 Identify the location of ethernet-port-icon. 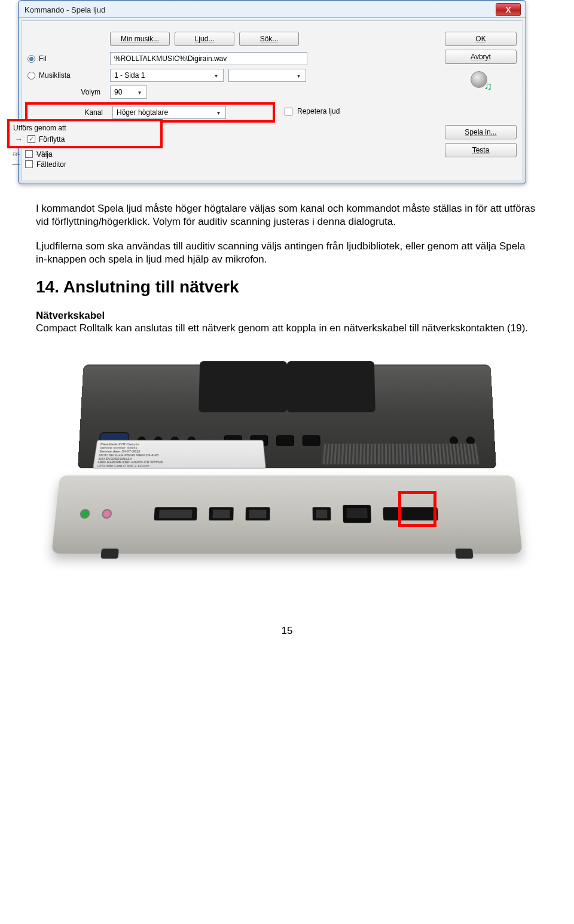
(357, 514).